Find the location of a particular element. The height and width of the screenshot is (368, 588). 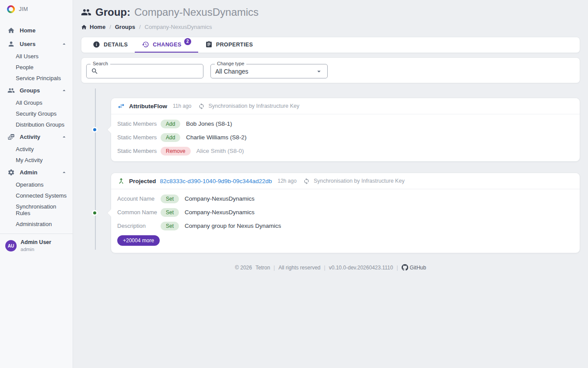

github-link: GitHub is located at coordinates (414, 267).